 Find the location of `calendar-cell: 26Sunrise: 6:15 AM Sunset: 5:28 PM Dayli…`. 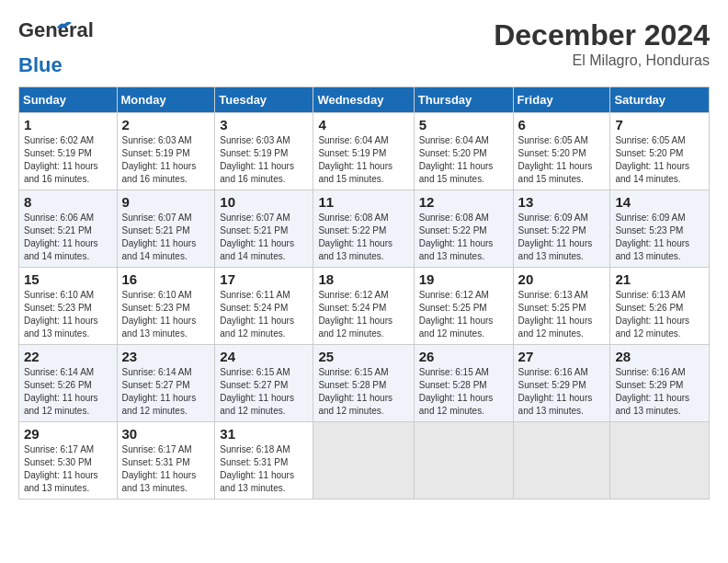

calendar-cell: 26Sunrise: 6:15 AM Sunset: 5:28 PM Dayli… is located at coordinates (463, 384).